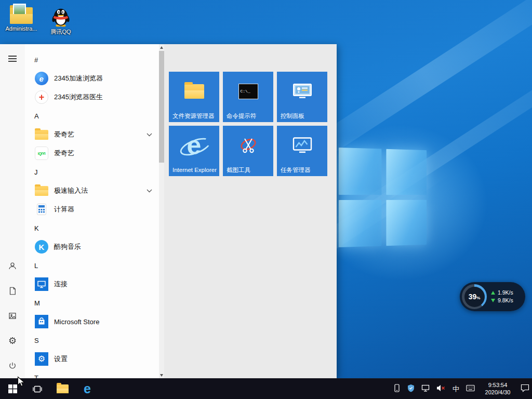 The width and height of the screenshot is (532, 399). Describe the element at coordinates (92, 228) in the screenshot. I see `app-list-header-k: K` at that location.